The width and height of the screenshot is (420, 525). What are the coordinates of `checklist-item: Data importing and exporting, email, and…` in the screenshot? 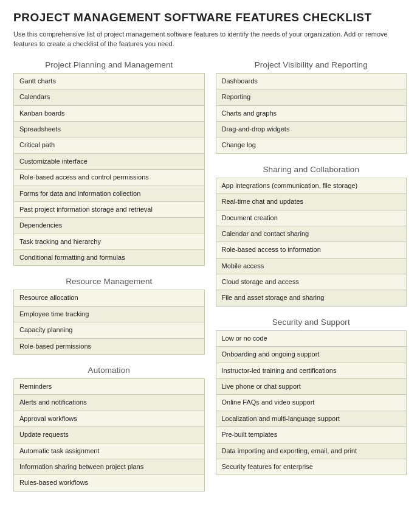 It's located at (311, 451).